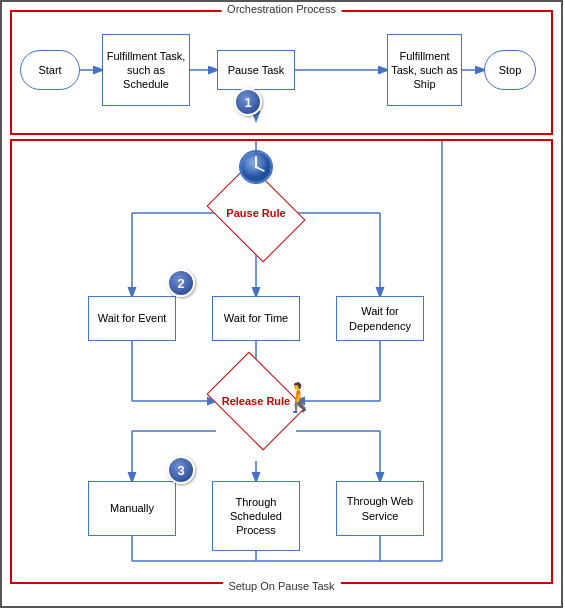  What do you see at coordinates (256, 167) in the screenshot?
I see `clock-icon` at bounding box center [256, 167].